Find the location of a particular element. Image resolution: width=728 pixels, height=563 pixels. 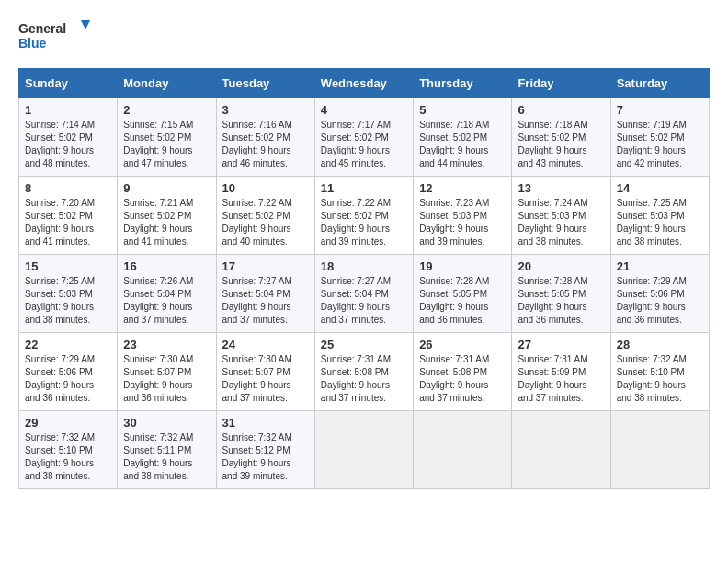

day-number: 2 is located at coordinates (166, 110).